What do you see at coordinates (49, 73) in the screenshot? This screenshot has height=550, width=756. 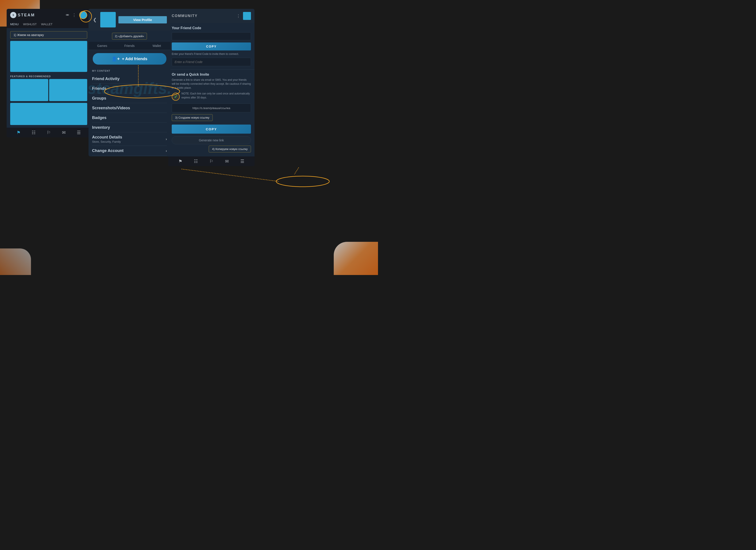 I see `steam-panel: S STEAM ⚮ ⋮ MENU WISHLIST WALLET 1) Жмем…` at bounding box center [49, 73].